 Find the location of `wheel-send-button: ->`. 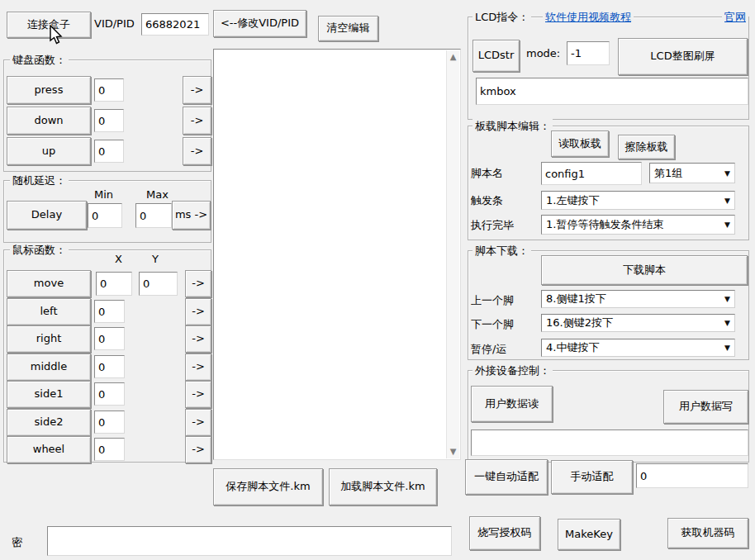

wheel-send-button: -> is located at coordinates (198, 449).